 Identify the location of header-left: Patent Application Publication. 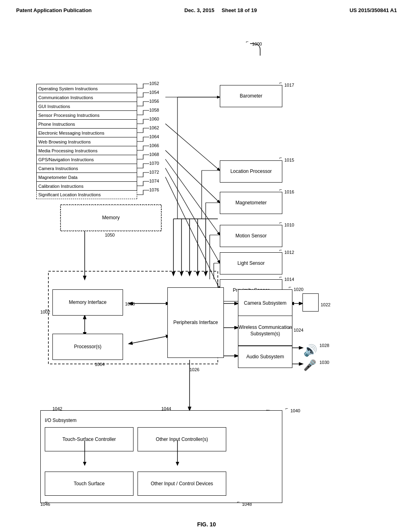
(54, 10).